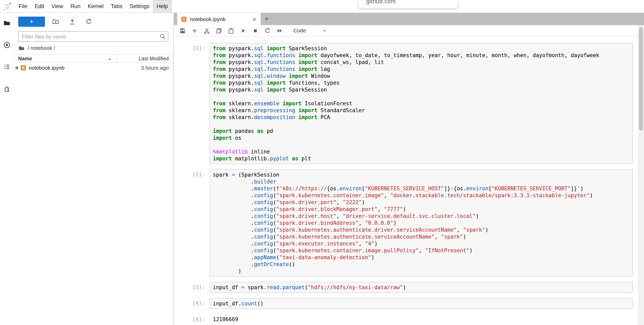 The width and height of the screenshot is (644, 325). Describe the element at coordinates (421, 287) in the screenshot. I see `cell-editor: input_df = spark.read.parquet("hdfs://hd…` at that location.